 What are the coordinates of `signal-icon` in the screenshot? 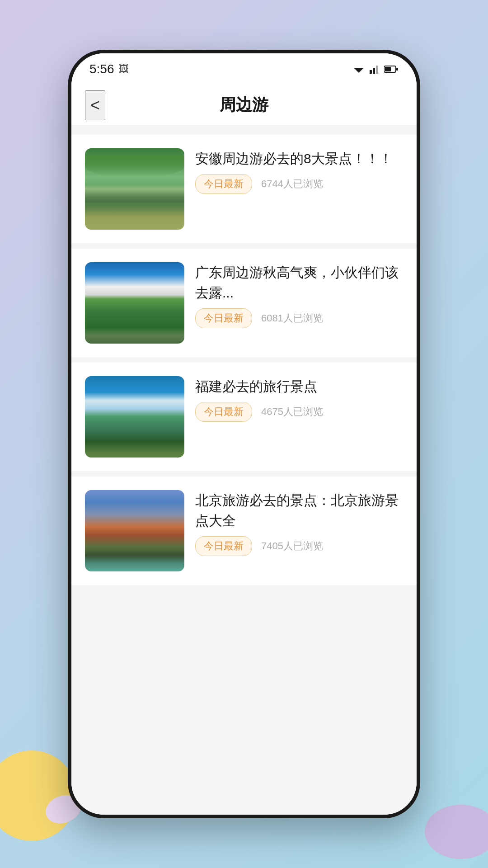 It's located at (375, 69).